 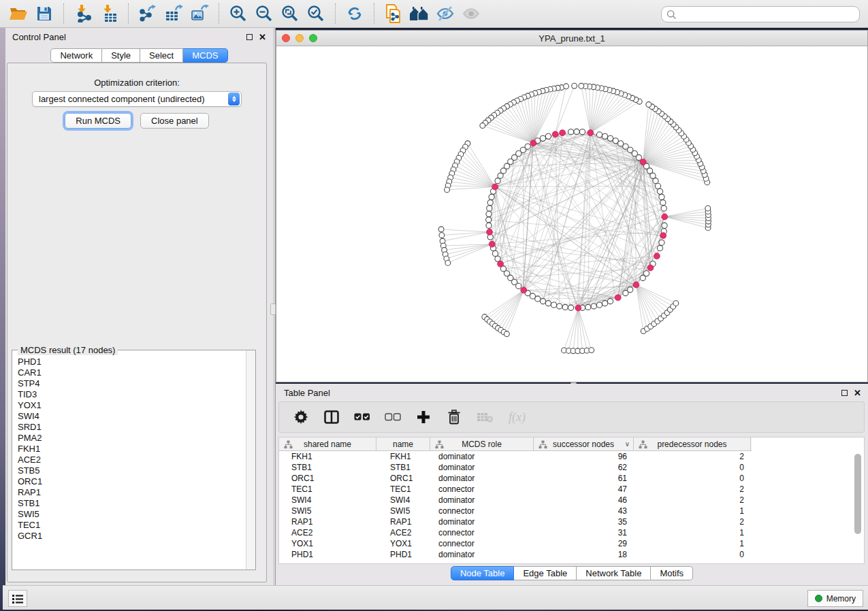 What do you see at coordinates (131, 395) in the screenshot?
I see `mcds-result-node: TID3` at bounding box center [131, 395].